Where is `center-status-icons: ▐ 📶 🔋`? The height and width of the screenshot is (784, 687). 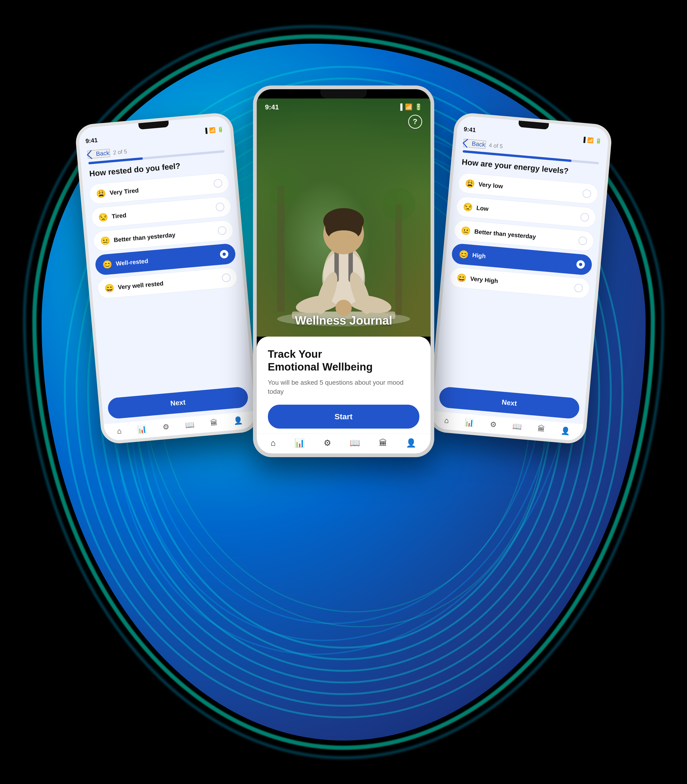 center-status-icons: ▐ 📶 🔋 is located at coordinates (410, 107).